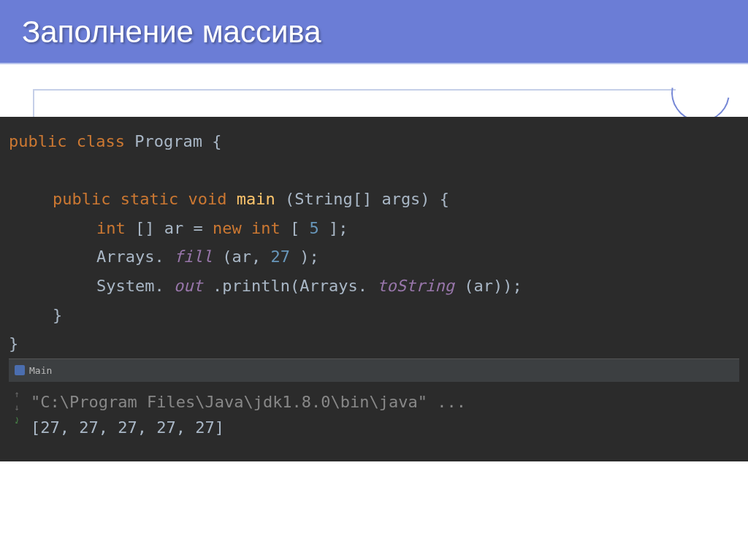 The image size is (748, 560). What do you see at coordinates (492, 286) in the screenshot?
I see `stmt-end: (ar));` at bounding box center [492, 286].